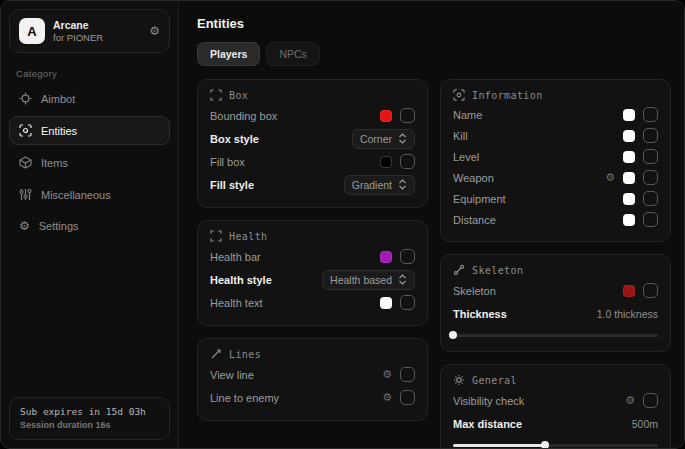  I want to click on thickness-slider, so click(556, 335).